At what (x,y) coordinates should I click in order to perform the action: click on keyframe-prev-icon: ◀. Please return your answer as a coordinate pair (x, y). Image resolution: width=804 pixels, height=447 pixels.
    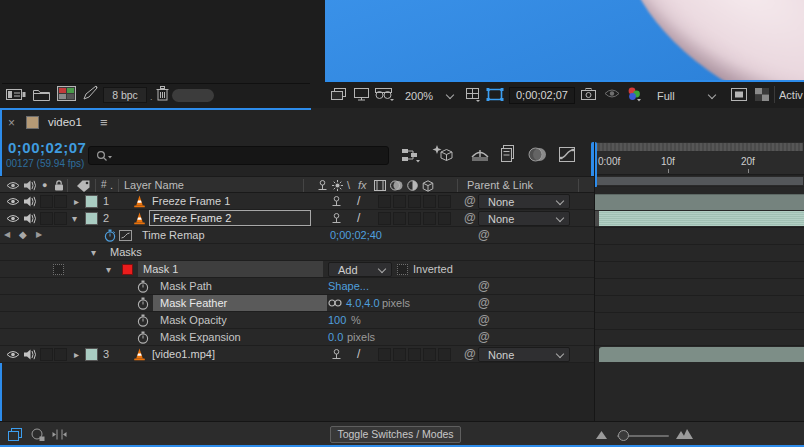
    Looking at the image, I should click on (7, 234).